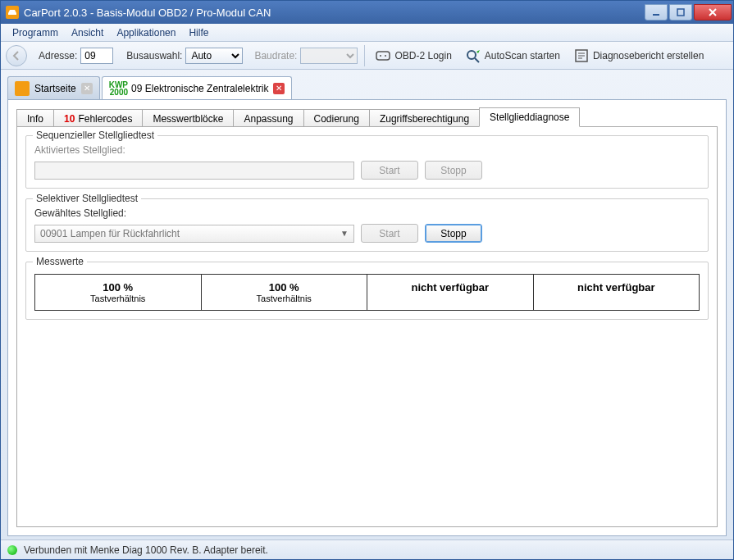 The width and height of the screenshot is (734, 560). I want to click on tab-close-startseite: ✕, so click(87, 89).